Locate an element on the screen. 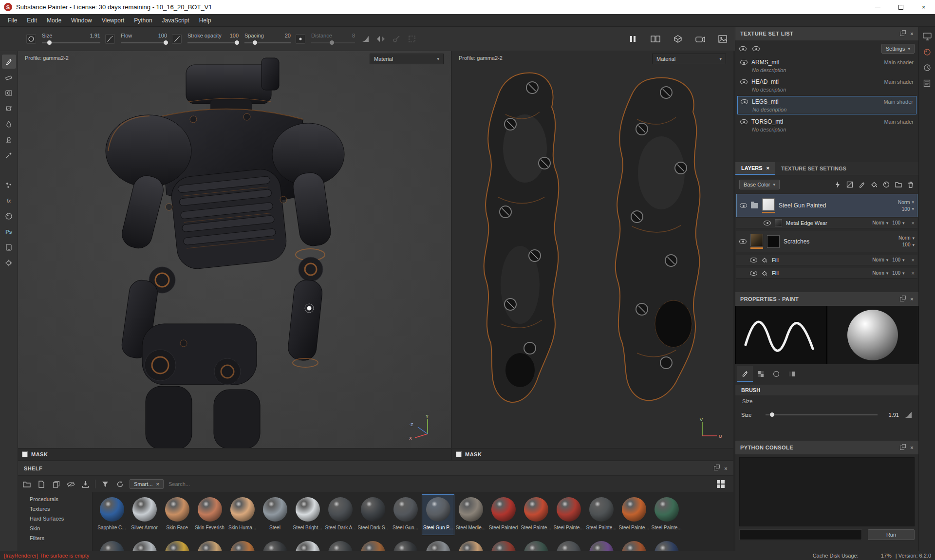 This screenshot has height=560, width=935. category-textures: Textures is located at coordinates (55, 509).